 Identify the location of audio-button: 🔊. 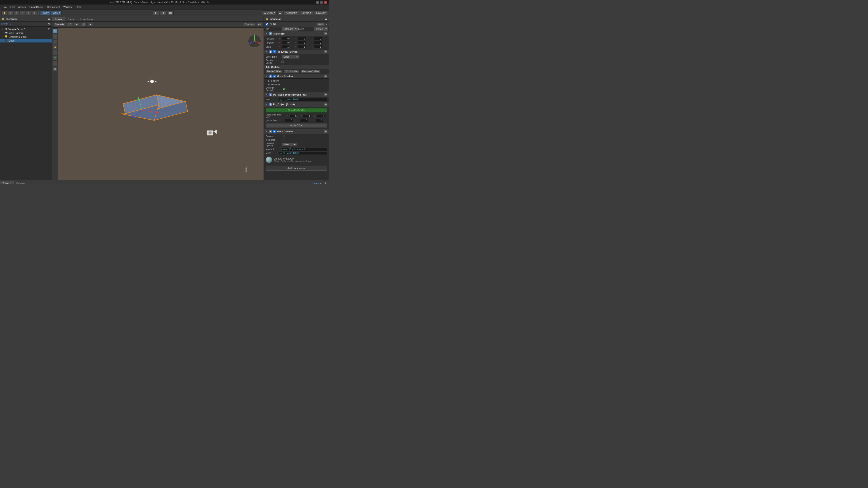
(84, 25).